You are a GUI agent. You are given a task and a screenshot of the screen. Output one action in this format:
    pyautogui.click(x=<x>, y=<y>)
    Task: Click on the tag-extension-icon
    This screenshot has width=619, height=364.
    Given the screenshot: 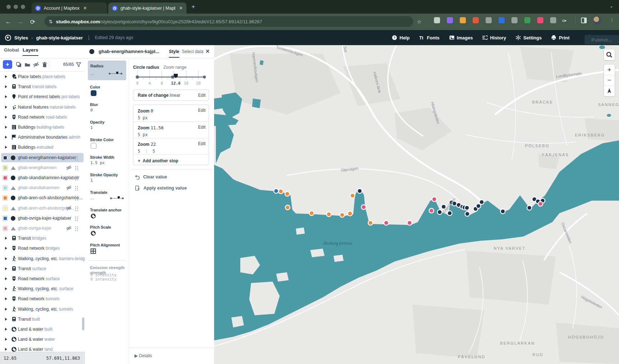 What is the action you would take?
    pyautogui.click(x=501, y=20)
    